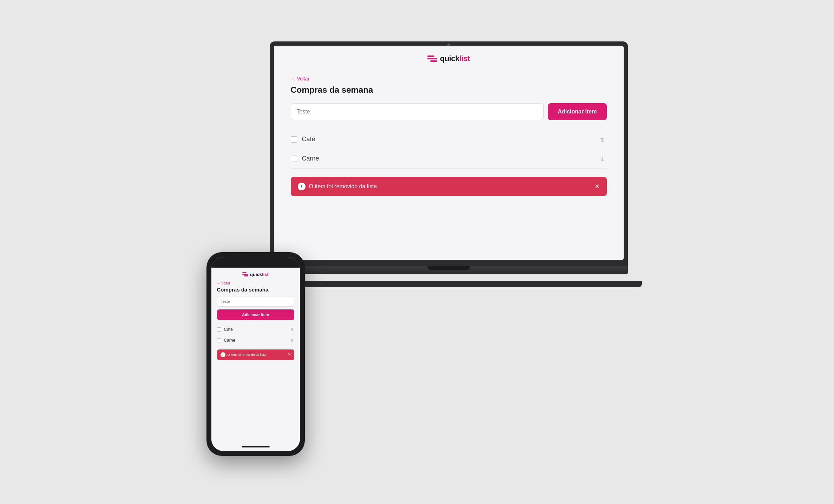  I want to click on phone-home-bar, so click(256, 447).